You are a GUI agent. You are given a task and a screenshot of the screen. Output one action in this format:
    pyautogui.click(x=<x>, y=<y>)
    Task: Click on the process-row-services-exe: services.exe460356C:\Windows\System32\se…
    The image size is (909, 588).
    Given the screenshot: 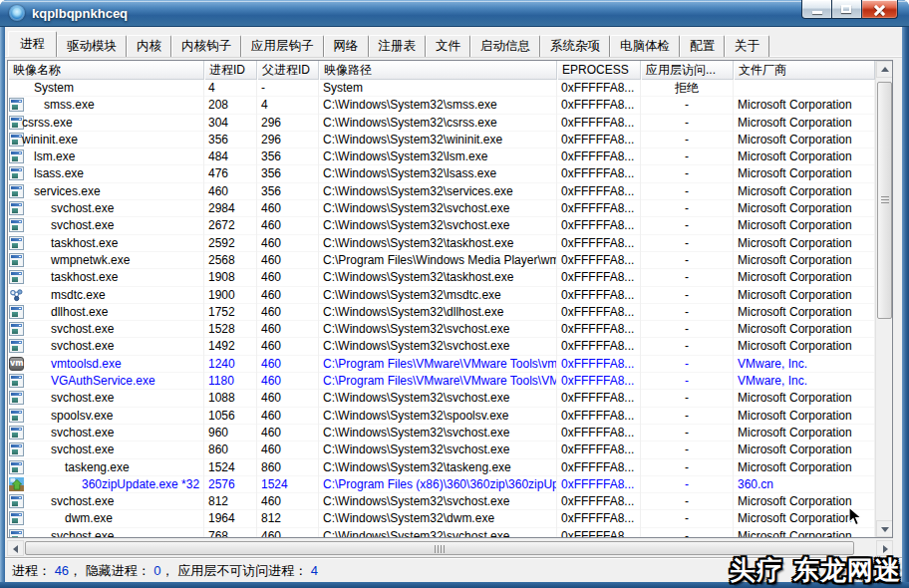 What is the action you would take?
    pyautogui.click(x=442, y=191)
    